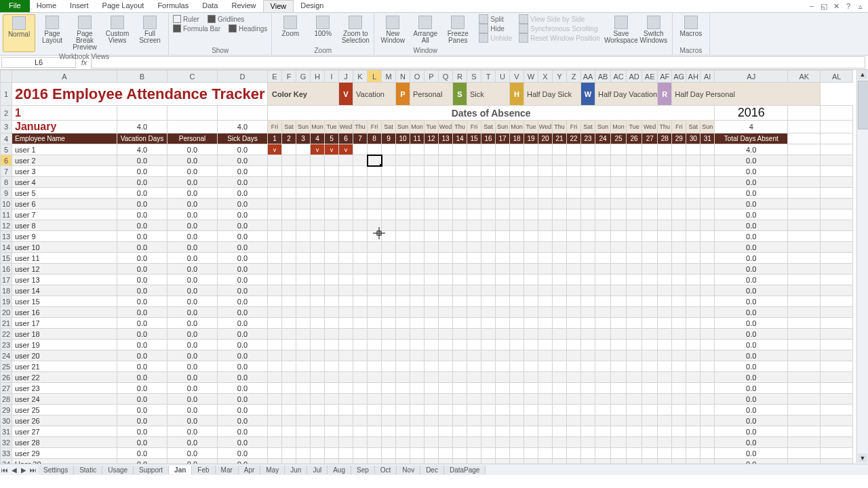 The height and width of the screenshot is (488, 868). What do you see at coordinates (65, 399) in the screenshot?
I see `cell-name-28: user 24` at bounding box center [65, 399].